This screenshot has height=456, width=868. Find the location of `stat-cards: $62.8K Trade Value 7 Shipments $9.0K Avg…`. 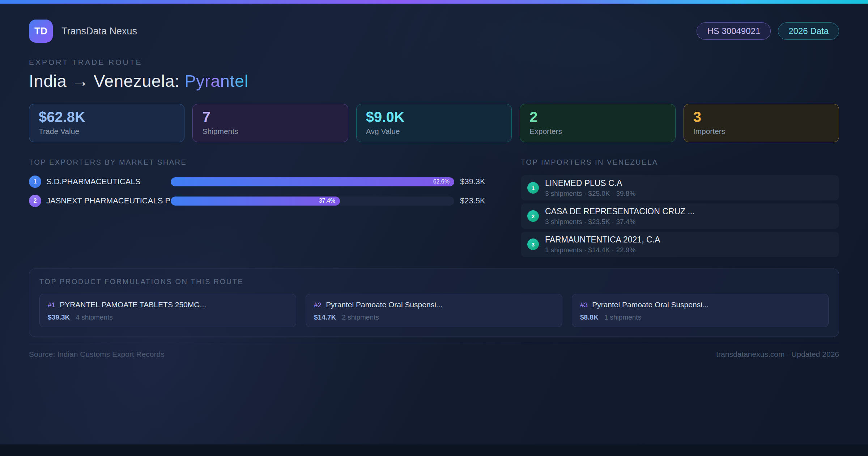

stat-cards: $62.8K Trade Value 7 Shipments $9.0K Avg… is located at coordinates (434, 123).